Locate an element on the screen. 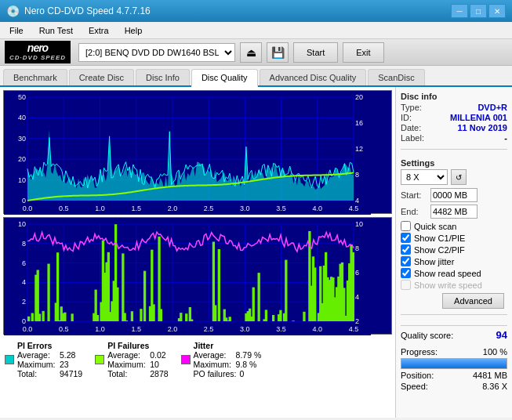 This screenshot has height=420, width=512. pi-errors-total-val: 94719 is located at coordinates (71, 374).